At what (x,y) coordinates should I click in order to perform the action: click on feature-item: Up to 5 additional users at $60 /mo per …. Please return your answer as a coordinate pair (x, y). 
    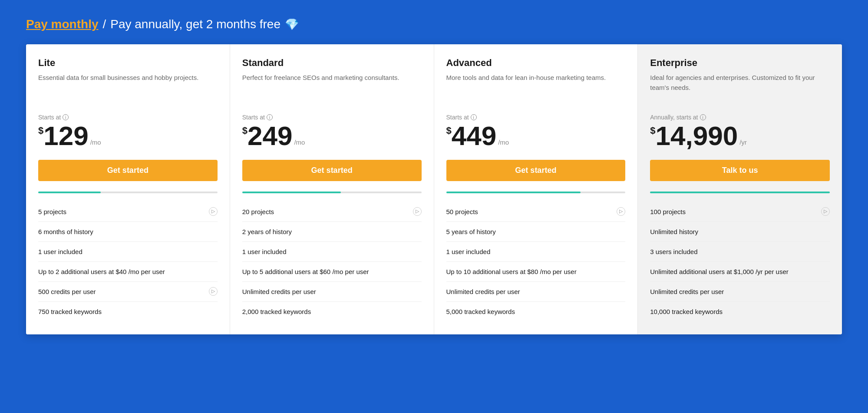
    Looking at the image, I should click on (332, 272).